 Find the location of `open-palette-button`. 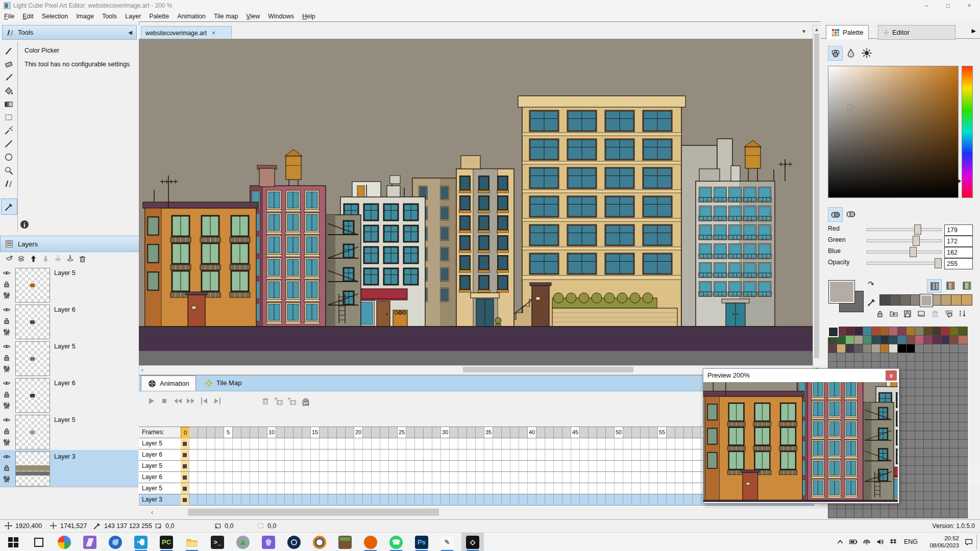

open-palette-button is located at coordinates (894, 314).